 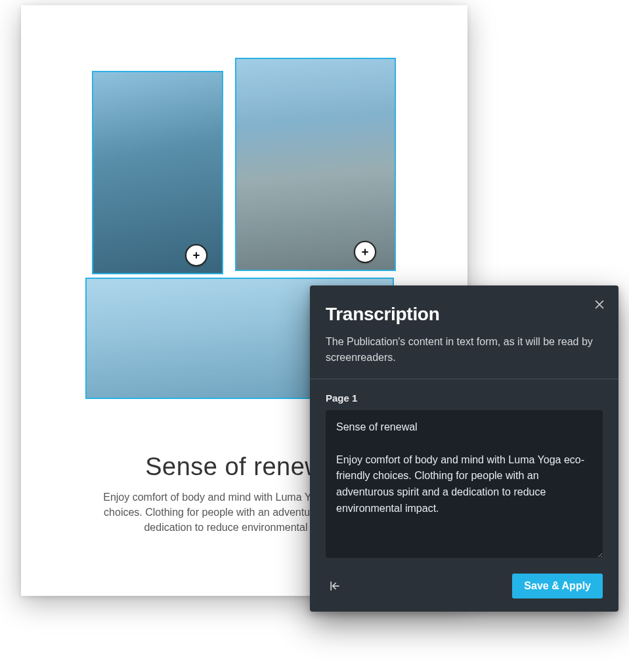 I want to click on close-icon, so click(x=599, y=304).